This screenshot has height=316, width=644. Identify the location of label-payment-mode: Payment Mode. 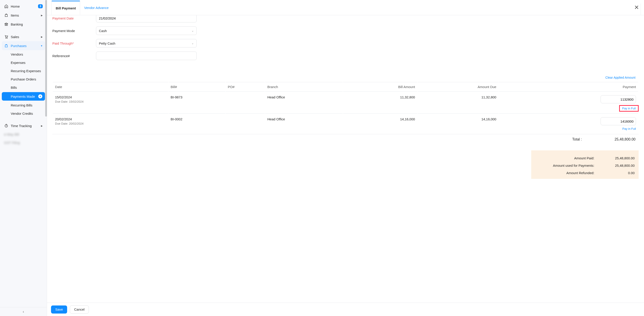
(74, 31).